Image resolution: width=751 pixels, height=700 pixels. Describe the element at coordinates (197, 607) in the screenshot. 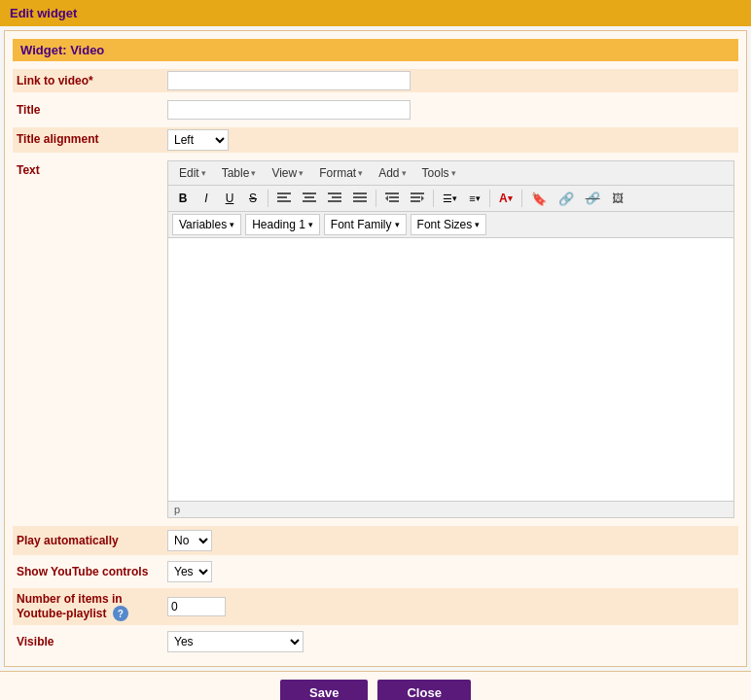

I see `items-input` at that location.